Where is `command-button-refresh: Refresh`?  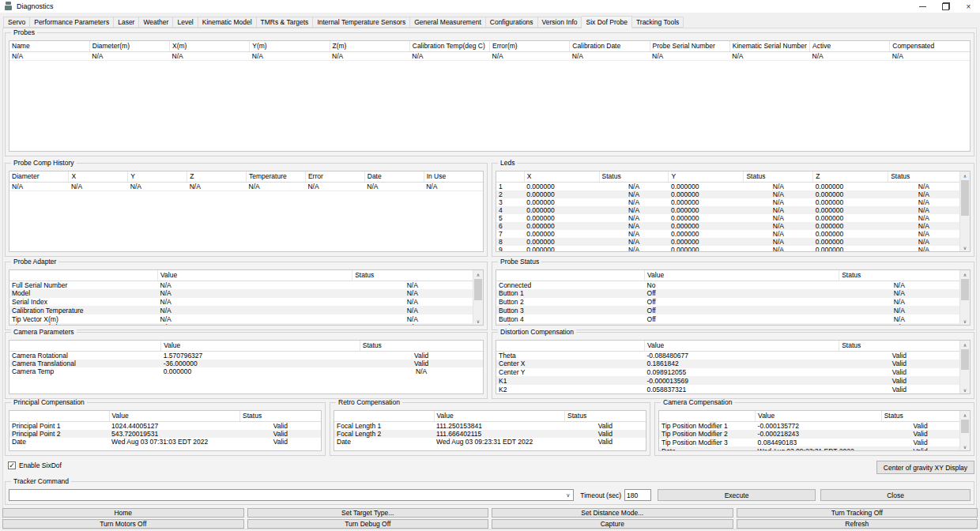
command-button-refresh: Refresh is located at coordinates (858, 524).